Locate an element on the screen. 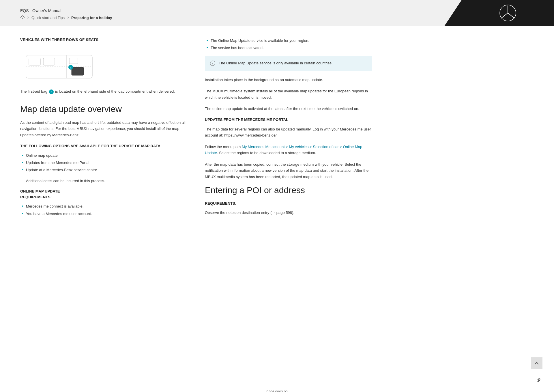  list-item: Mercedes me connect is available. is located at coordinates (104, 206).